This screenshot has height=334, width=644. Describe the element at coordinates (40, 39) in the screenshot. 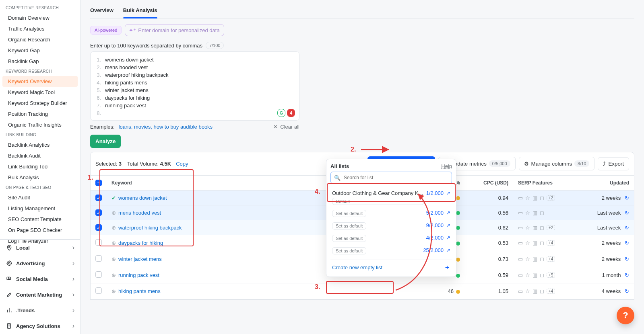

I see `nav-item-organic-research: Organic Research` at that location.